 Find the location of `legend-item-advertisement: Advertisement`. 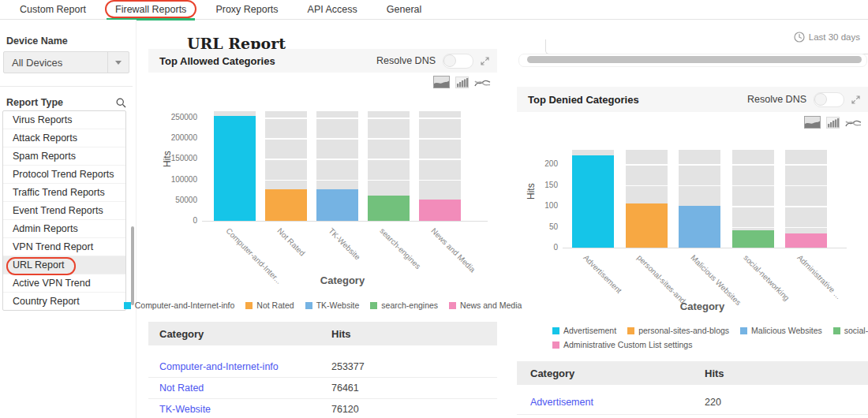

legend-item-advertisement: Advertisement is located at coordinates (584, 330).